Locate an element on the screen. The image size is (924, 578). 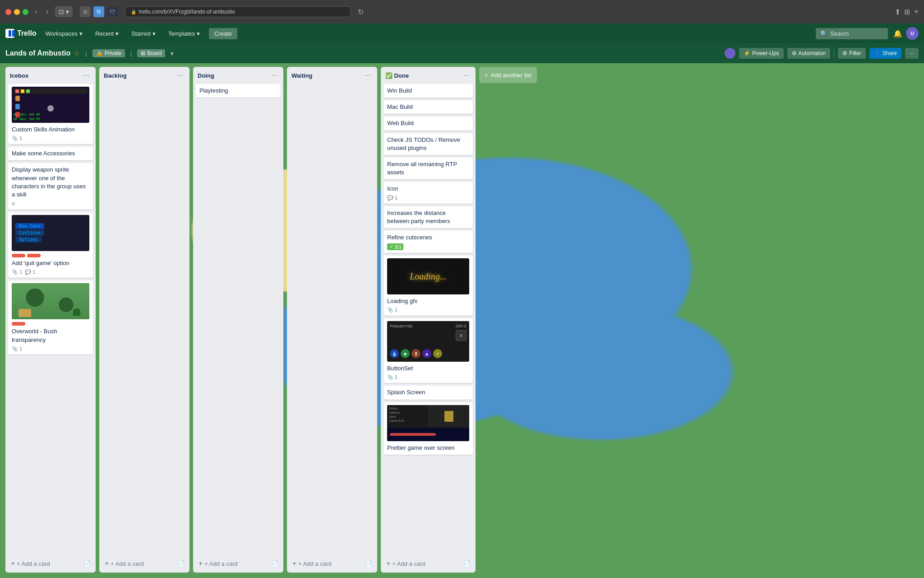
add-card-button-waiting: + + Add a card is located at coordinates (327, 564).